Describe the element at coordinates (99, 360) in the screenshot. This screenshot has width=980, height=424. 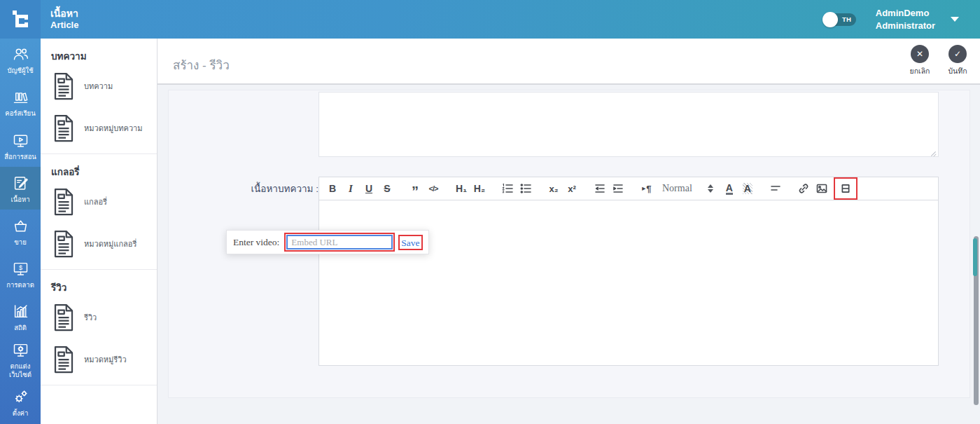
I see `submenu-item-review-category: หมวดหมู่รีวิว` at that location.